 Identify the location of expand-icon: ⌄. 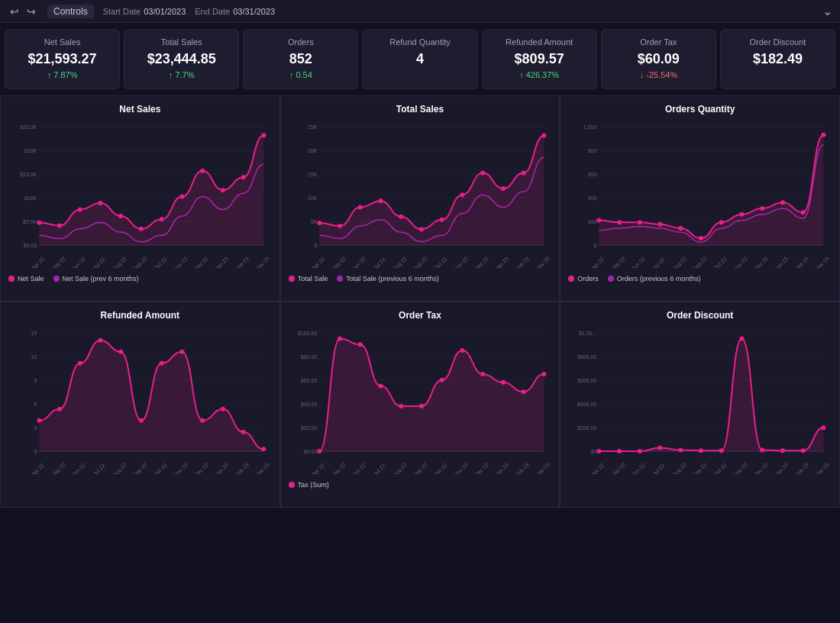
(828, 11).